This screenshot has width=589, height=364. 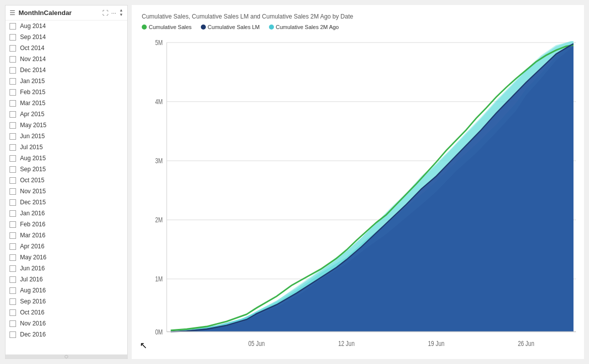 What do you see at coordinates (66, 213) in the screenshot?
I see `list-item: Jan 2016` at bounding box center [66, 213].